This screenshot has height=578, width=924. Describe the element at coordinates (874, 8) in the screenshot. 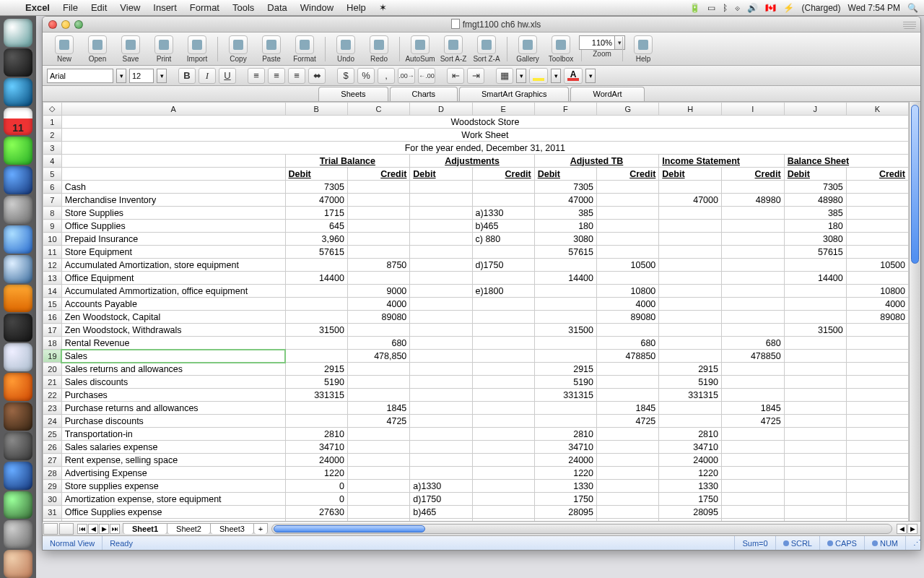

I see `clock: Wed 7:54 PM` at that location.